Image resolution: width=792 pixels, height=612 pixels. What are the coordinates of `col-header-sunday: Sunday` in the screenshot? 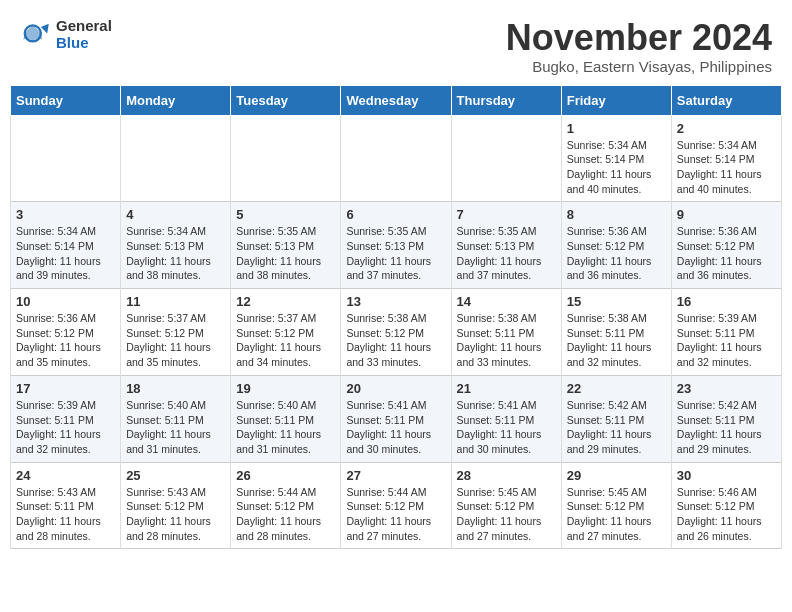 It's located at (66, 100).